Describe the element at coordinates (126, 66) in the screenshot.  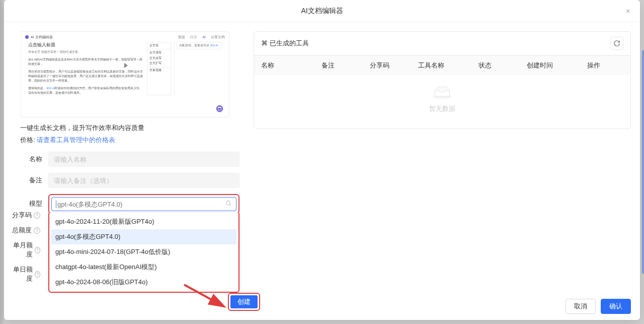
I see `play-icon` at that location.